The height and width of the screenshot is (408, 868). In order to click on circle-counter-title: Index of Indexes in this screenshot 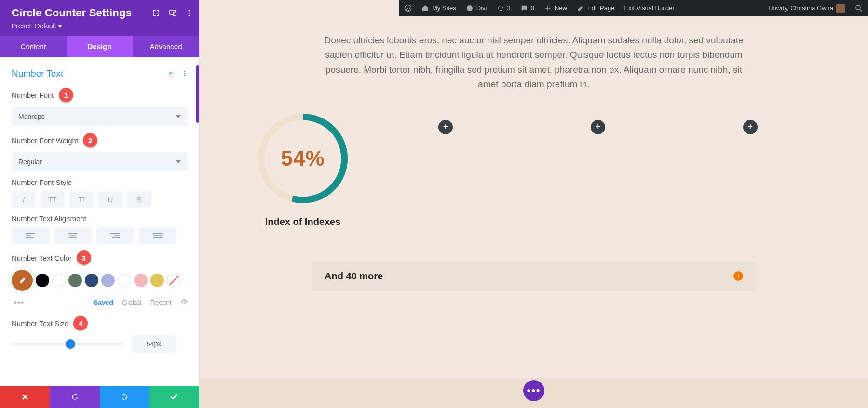, I will do `click(303, 222)`.